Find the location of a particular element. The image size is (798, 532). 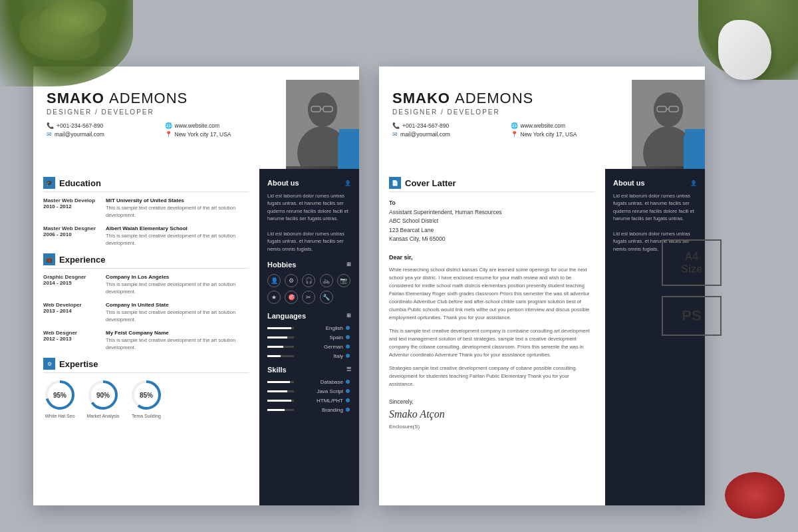

cover-phone-icon: 📞 is located at coordinates (396, 126).